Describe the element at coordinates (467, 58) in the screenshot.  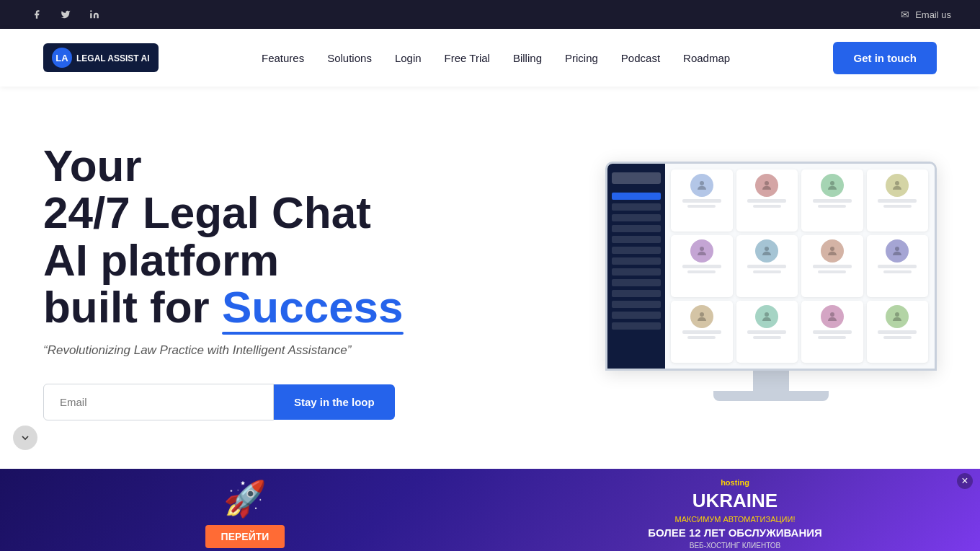
I see `nav-free-trial: Free Trial` at that location.